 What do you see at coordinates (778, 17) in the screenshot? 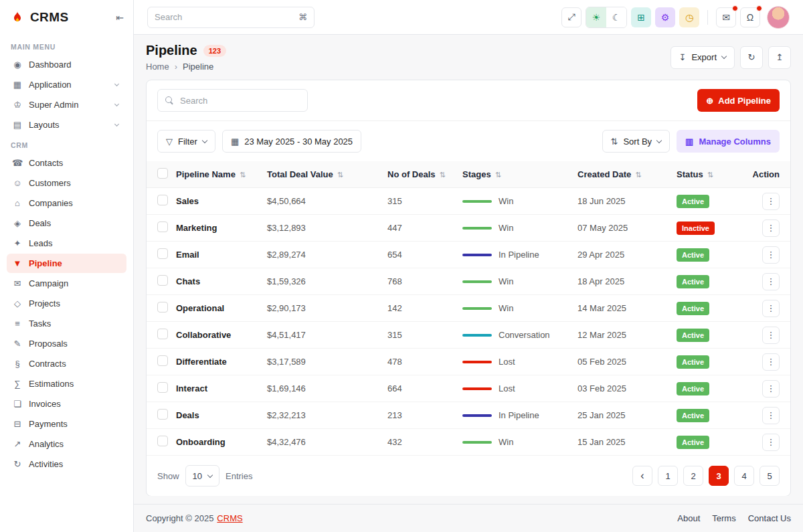
I see `avatar` at bounding box center [778, 17].